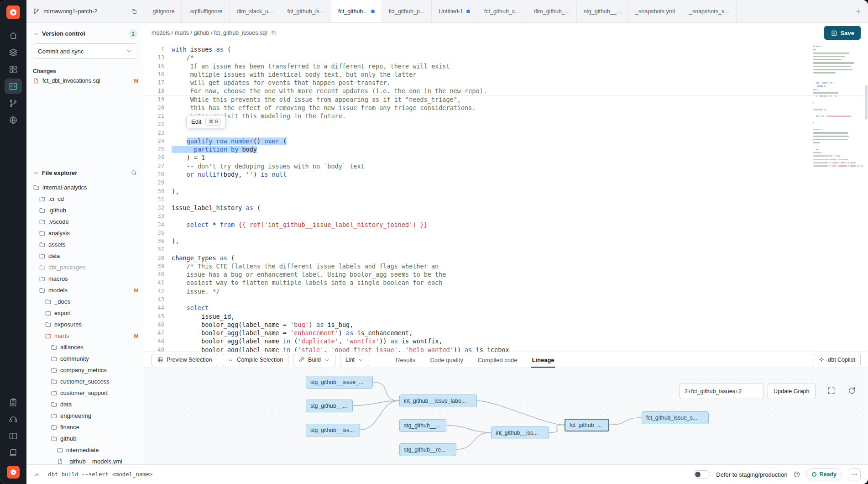 This screenshot has height=484, width=868. What do you see at coordinates (506, 225) in the screenshot?
I see `code-line: 34 select * from {{ ref('int_github__iss…` at bounding box center [506, 225].